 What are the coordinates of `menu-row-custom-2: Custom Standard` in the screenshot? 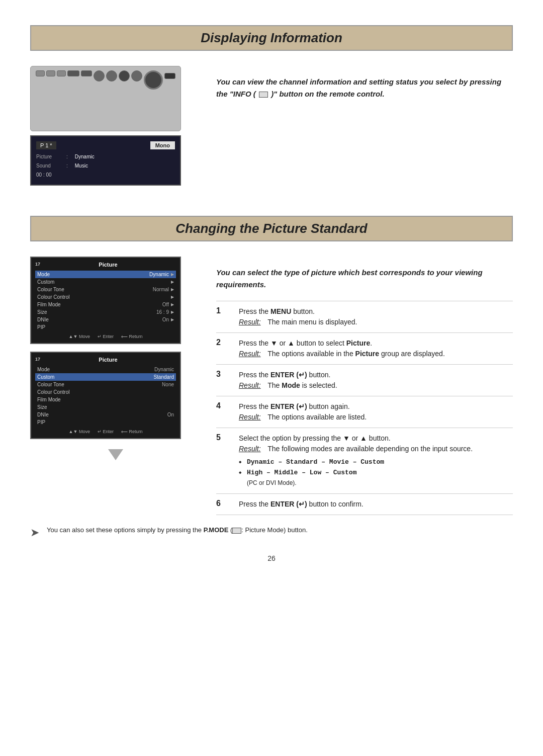 It's located at (106, 377).